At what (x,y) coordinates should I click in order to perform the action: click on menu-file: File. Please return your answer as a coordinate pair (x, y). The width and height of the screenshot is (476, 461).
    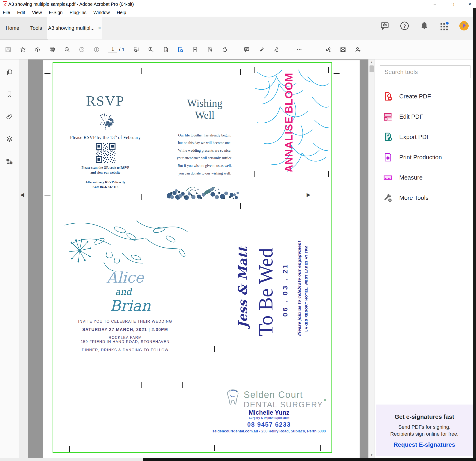
    Looking at the image, I should click on (6, 13).